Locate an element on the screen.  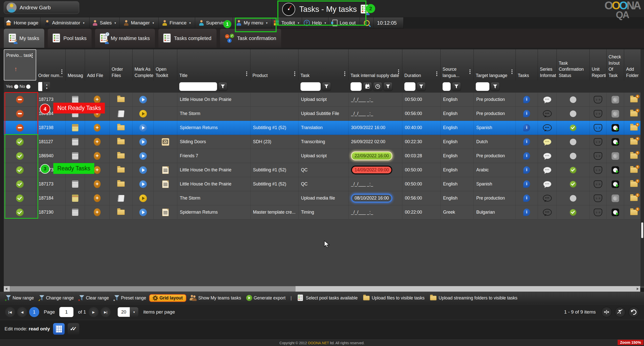
user-badge: Andrew Garb is located at coordinates (41, 8).